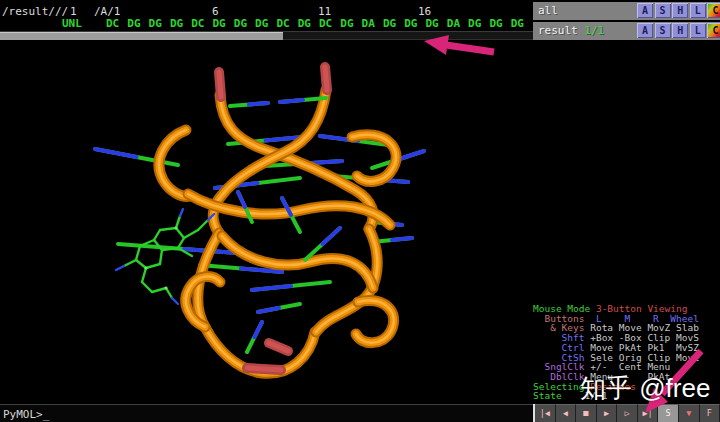 Image resolution: width=720 pixels, height=422 pixels. Describe the element at coordinates (586, 413) in the screenshot. I see `vcr-stop-button: ■` at that location.